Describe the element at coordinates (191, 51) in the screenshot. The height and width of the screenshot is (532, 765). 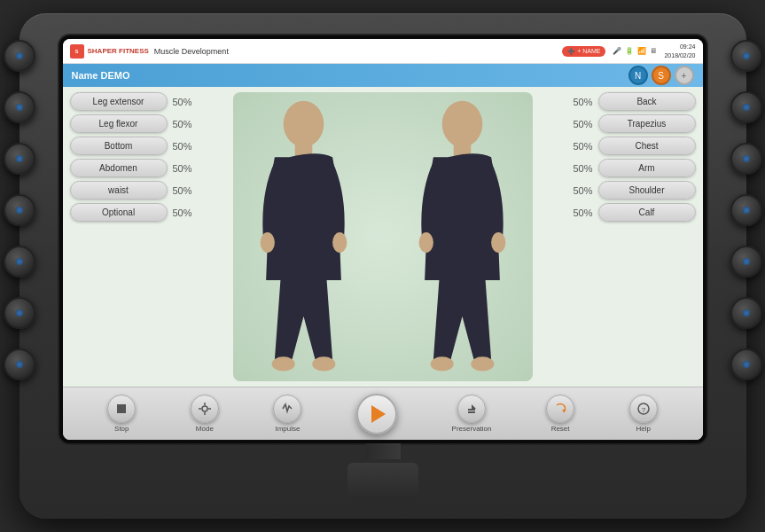
I see `app-title: Muscle Development` at that location.